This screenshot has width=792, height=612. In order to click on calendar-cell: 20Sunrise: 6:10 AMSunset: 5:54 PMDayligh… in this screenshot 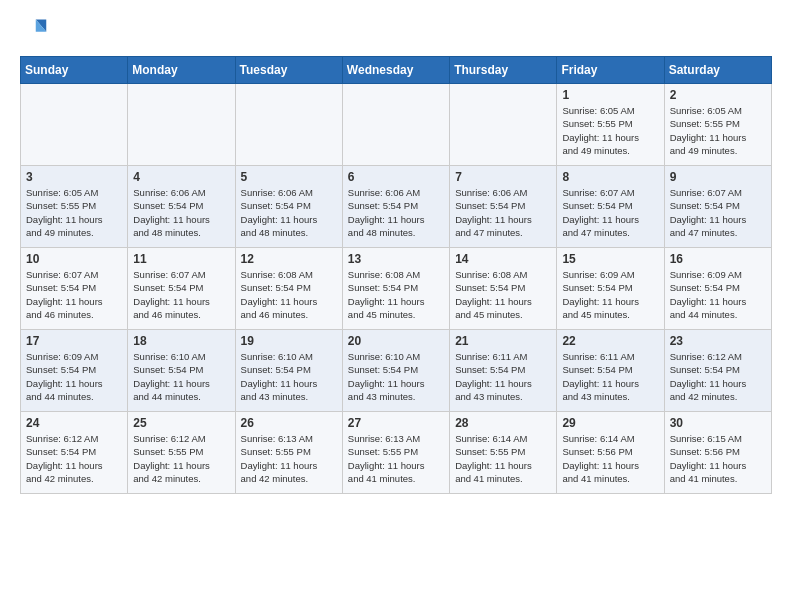, I will do `click(396, 371)`.